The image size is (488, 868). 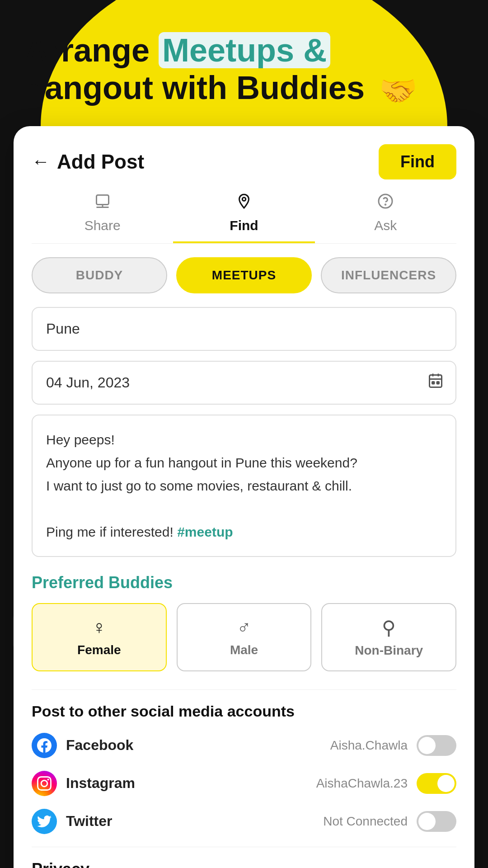 I want to click on instagram-name: Instagram, so click(x=100, y=783).